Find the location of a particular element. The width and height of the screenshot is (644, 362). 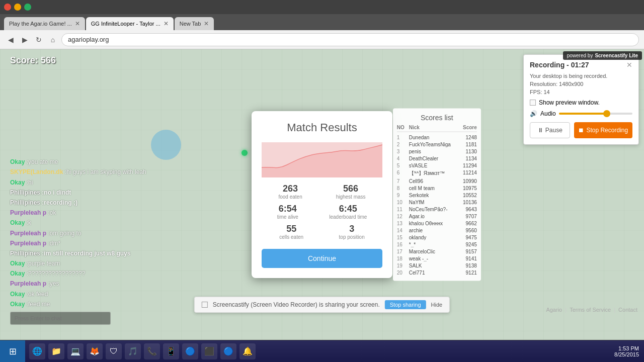

refresh-button: ↻ is located at coordinates (39, 40).